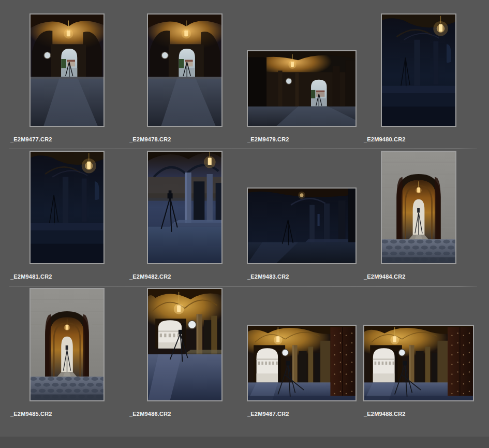 Image resolution: width=489 pixels, height=448 pixels. I want to click on photo-blue-interior-tripod, so click(185, 207).